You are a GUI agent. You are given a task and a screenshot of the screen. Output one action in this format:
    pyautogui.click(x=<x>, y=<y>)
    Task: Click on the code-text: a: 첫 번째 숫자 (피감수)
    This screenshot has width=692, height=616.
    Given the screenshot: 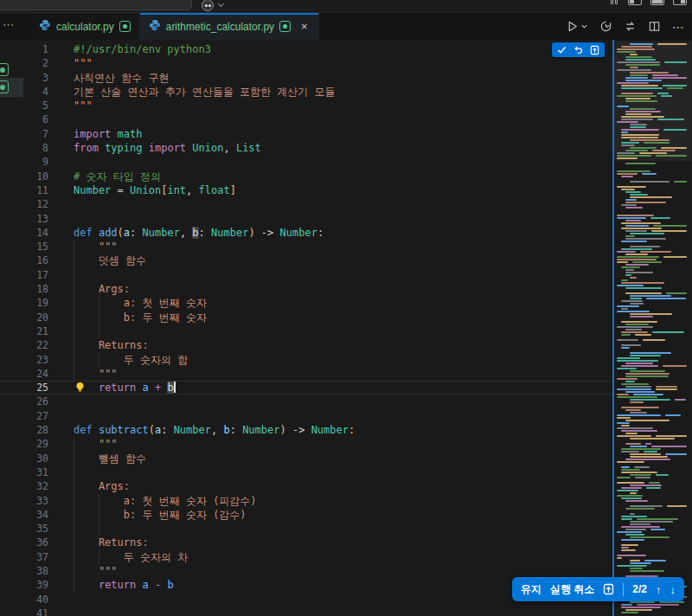 What is the action you would take?
    pyautogui.click(x=165, y=501)
    